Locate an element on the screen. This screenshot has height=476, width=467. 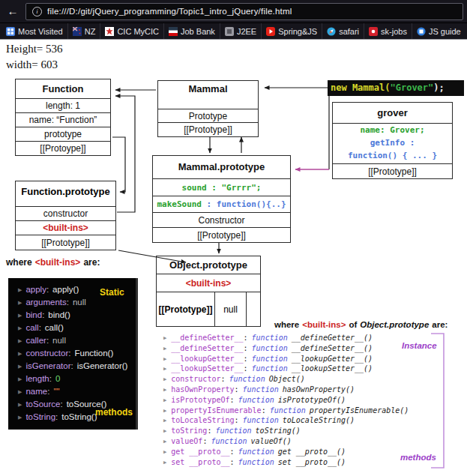
function-prototype-row: prototype is located at coordinates (63, 133).